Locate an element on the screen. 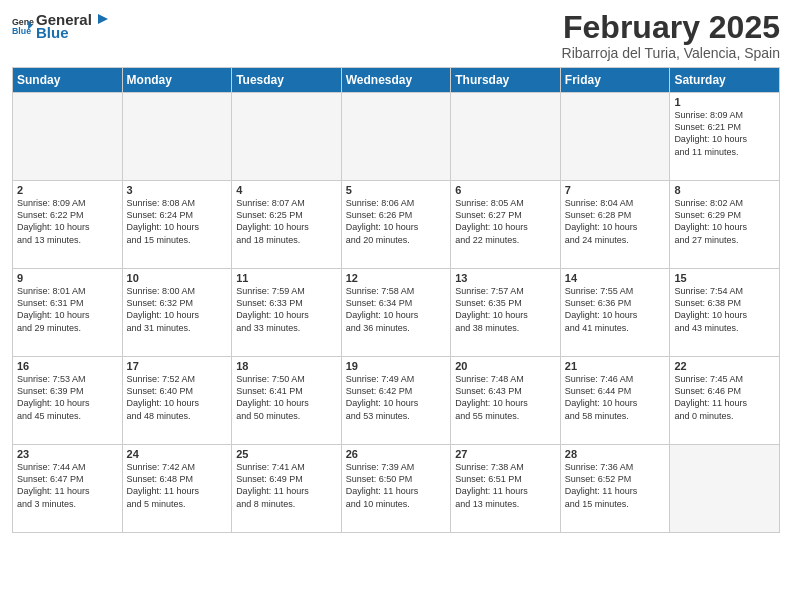 The image size is (792, 612). calendar-cell: 2Sunrise: 8:09 AM Sunset: 6:22 PM Daylig… is located at coordinates (68, 225).